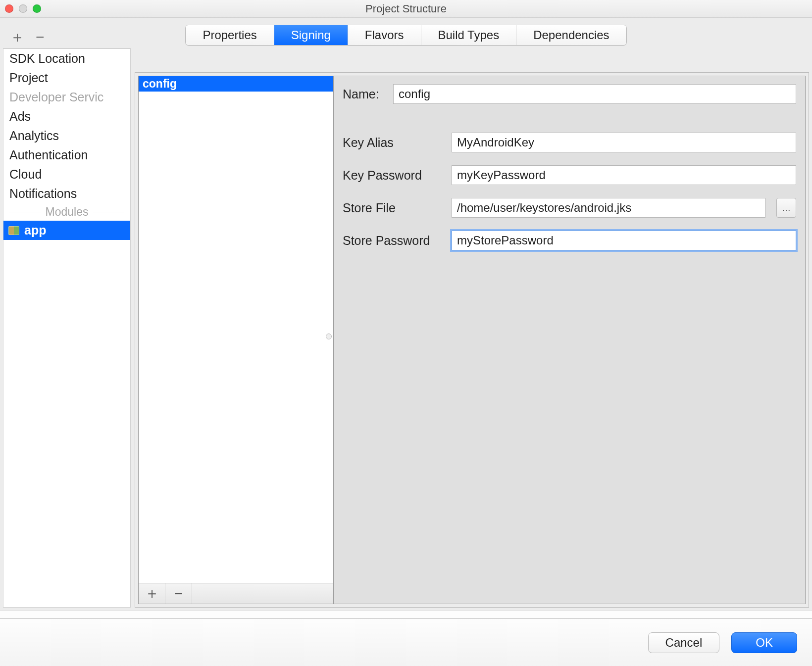 The height and width of the screenshot is (666, 812). I want to click on row-store-file: Store File …, so click(569, 208).